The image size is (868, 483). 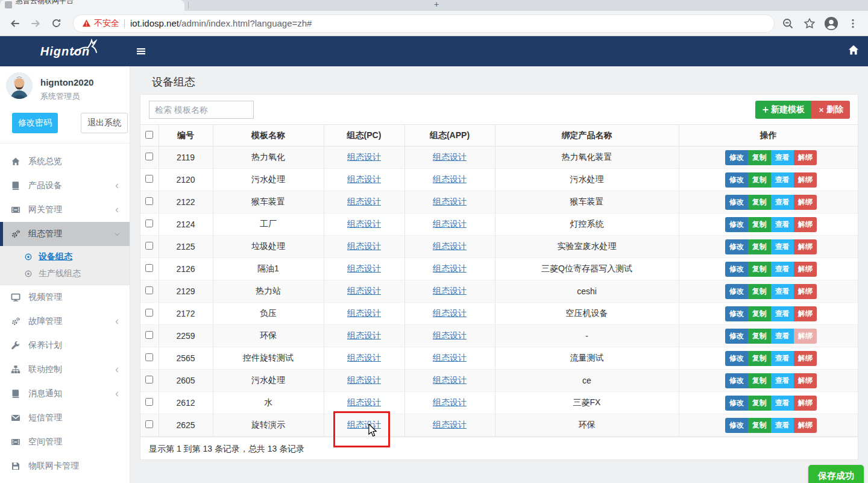 What do you see at coordinates (104, 123) in the screenshot?
I see `logout-button: 退出系统` at bounding box center [104, 123].